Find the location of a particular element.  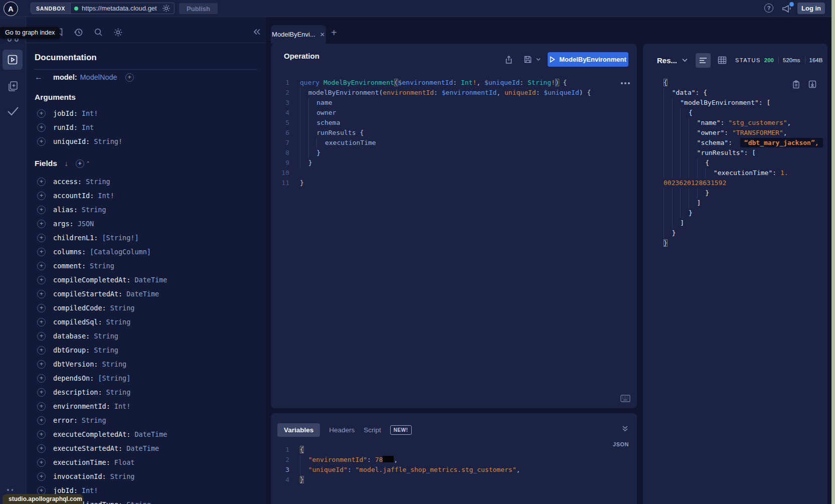

variables-editor: 1{2"environmentId": 78,3"uniqueId": "mod… is located at coordinates (454, 465).